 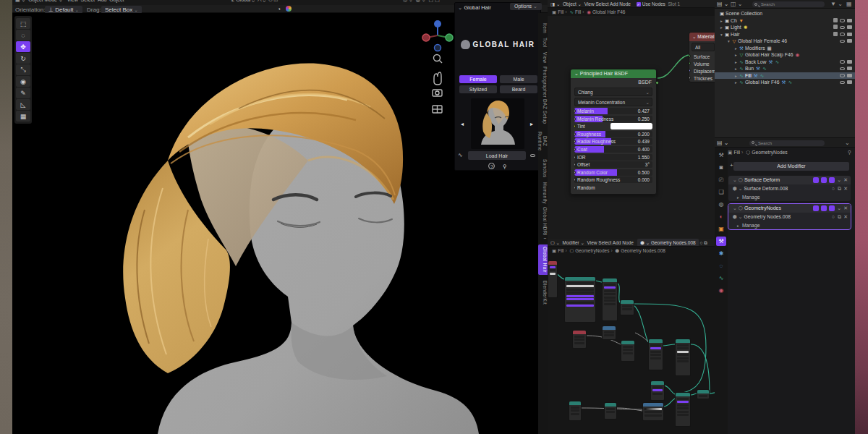 What do you see at coordinates (542, 193) in the screenshot?
I see `tab-humanify: Humanify` at bounding box center [542, 193].